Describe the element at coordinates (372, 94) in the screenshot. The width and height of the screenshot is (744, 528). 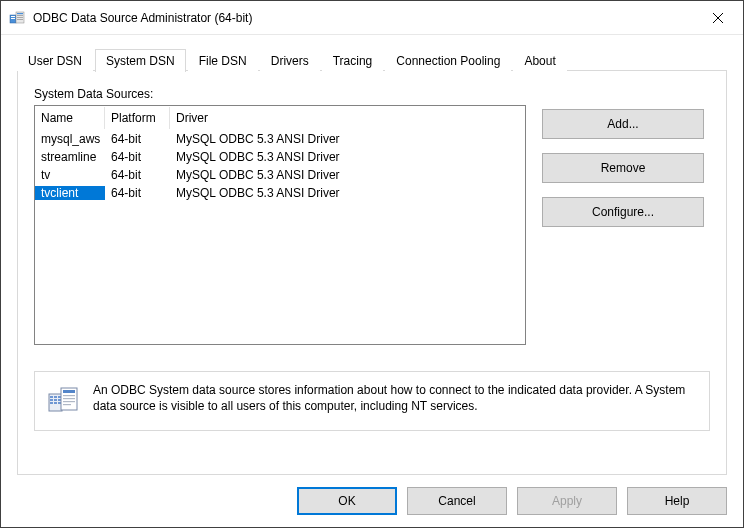
I see `data-sources-label: System Data Sources:` at that location.